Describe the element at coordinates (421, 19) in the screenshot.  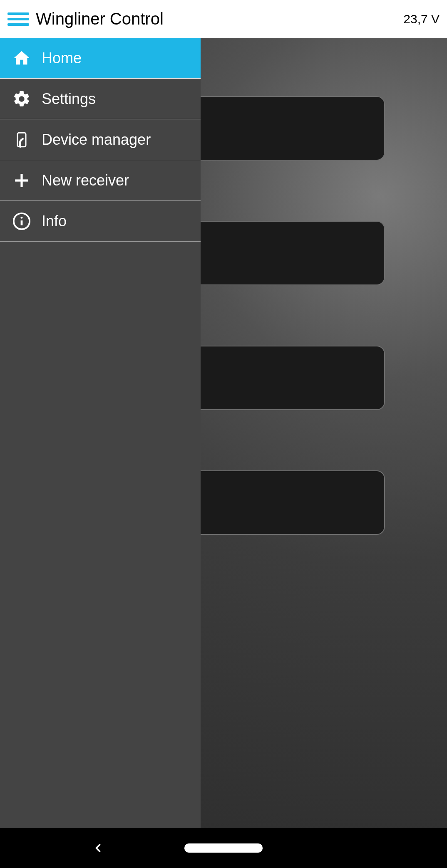
I see `voltage-indicator: 23,7 V` at that location.